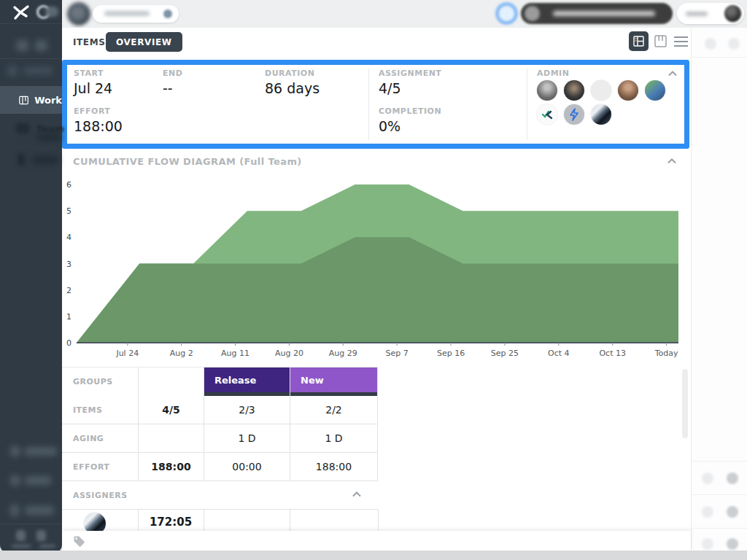 The width and height of the screenshot is (747, 560). What do you see at coordinates (410, 88) in the screenshot?
I see `stat-value: 4/5` at bounding box center [410, 88].